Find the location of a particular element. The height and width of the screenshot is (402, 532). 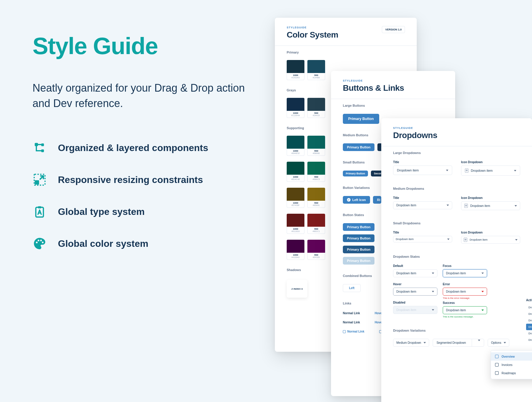

dropdown-error: Dropdown item is located at coordinates (465, 291).